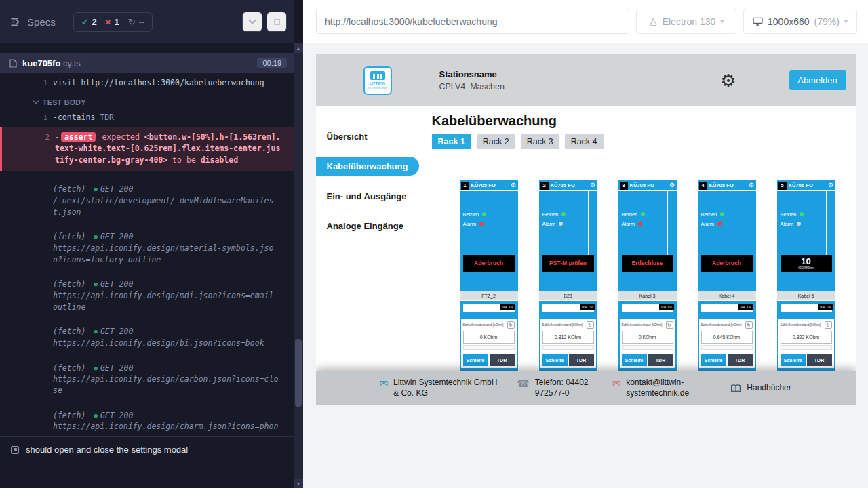 This screenshot has height=488, width=868. I want to click on spec-duration: 00:19, so click(272, 63).